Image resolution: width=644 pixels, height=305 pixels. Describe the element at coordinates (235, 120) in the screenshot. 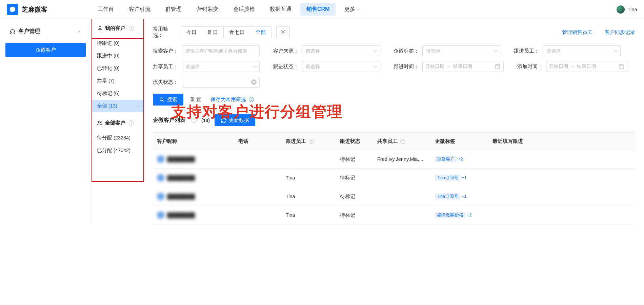

I see `refresh-button: 更新数据` at that location.